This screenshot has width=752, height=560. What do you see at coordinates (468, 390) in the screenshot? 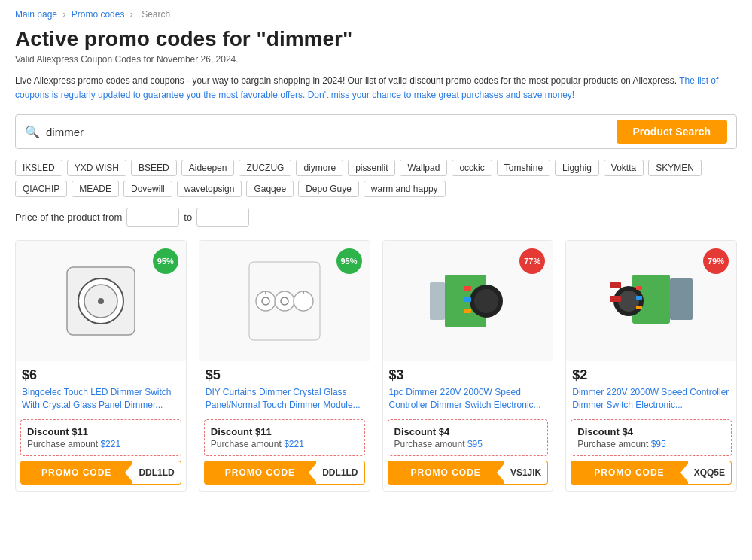
I see `product-info: $3 1pc Dimmer 220V 2000W Speed Controlle…` at bounding box center [468, 390].